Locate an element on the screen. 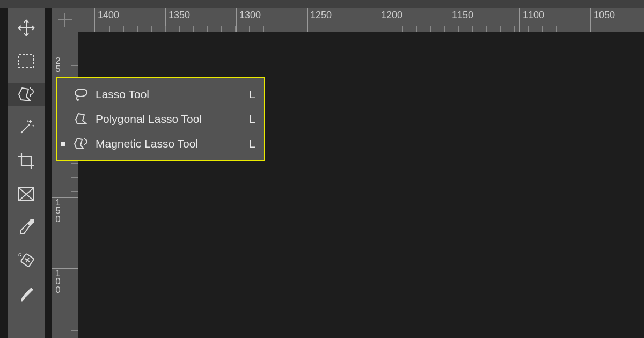  frame-icon is located at coordinates (26, 194).